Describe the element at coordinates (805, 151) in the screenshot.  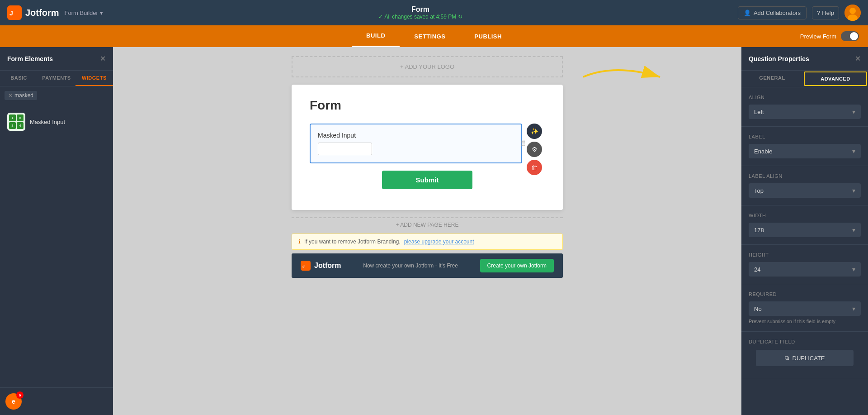
I see `label-value-row: Enable ▾` at that location.